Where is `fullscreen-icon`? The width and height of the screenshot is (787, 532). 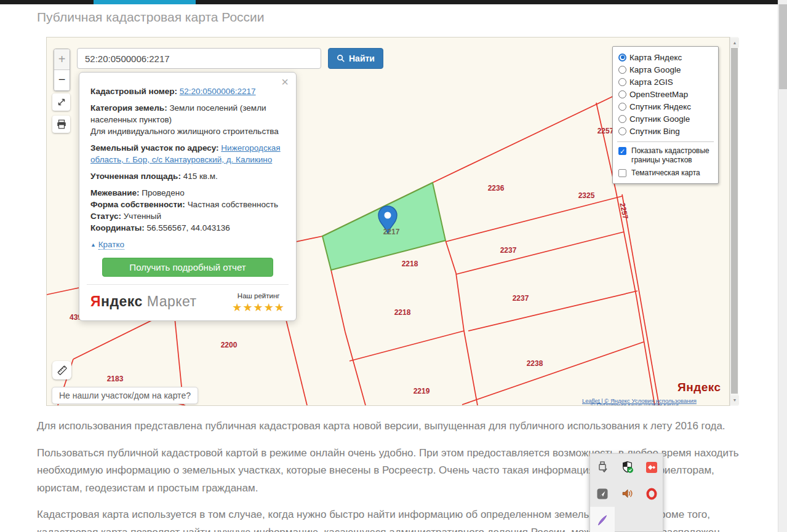
fullscreen-icon is located at coordinates (62, 102).